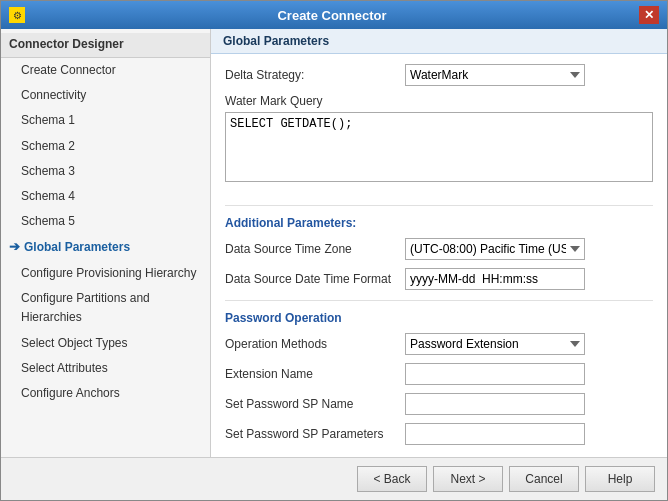 The height and width of the screenshot is (501, 668). I want to click on password-operation-label: Password Operation, so click(439, 318).